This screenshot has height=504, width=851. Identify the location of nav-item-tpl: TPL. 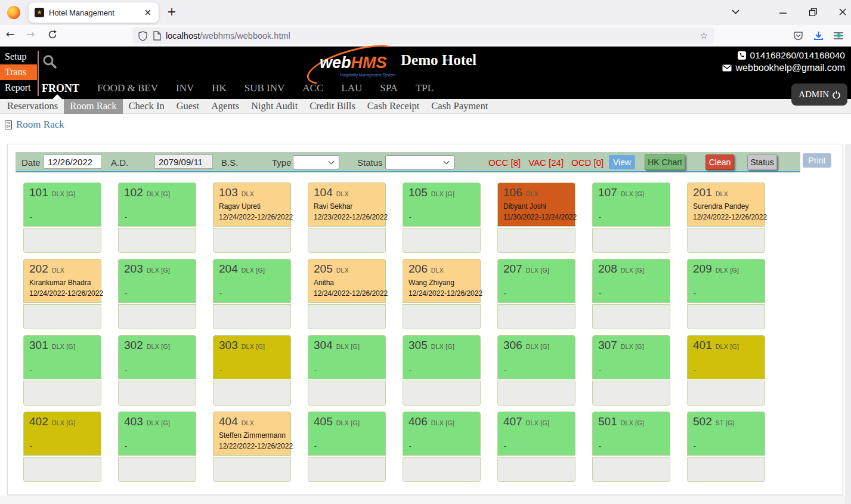
(425, 88).